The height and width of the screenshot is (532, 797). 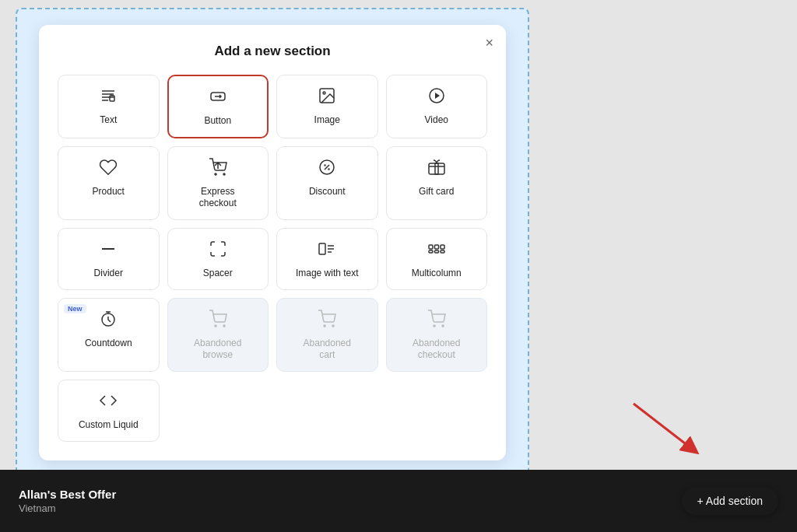 I want to click on abandoned-browse-label: Abandonedbrowse, so click(x=218, y=350).